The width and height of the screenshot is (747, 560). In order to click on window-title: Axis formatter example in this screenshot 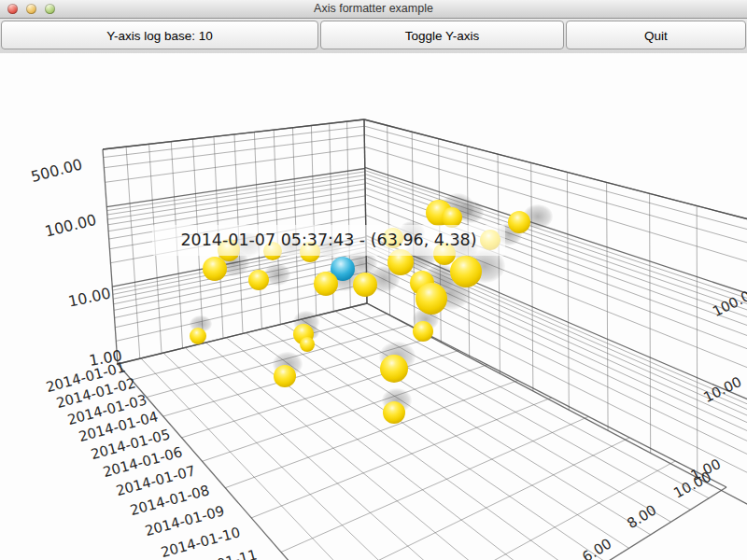, I will do `click(374, 9)`.